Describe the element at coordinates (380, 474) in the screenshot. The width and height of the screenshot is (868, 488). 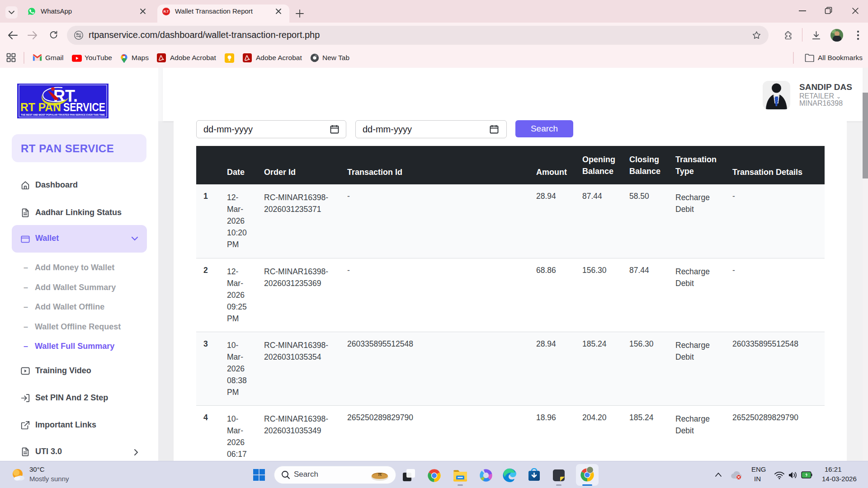
I see `svg-text: π` at that location.